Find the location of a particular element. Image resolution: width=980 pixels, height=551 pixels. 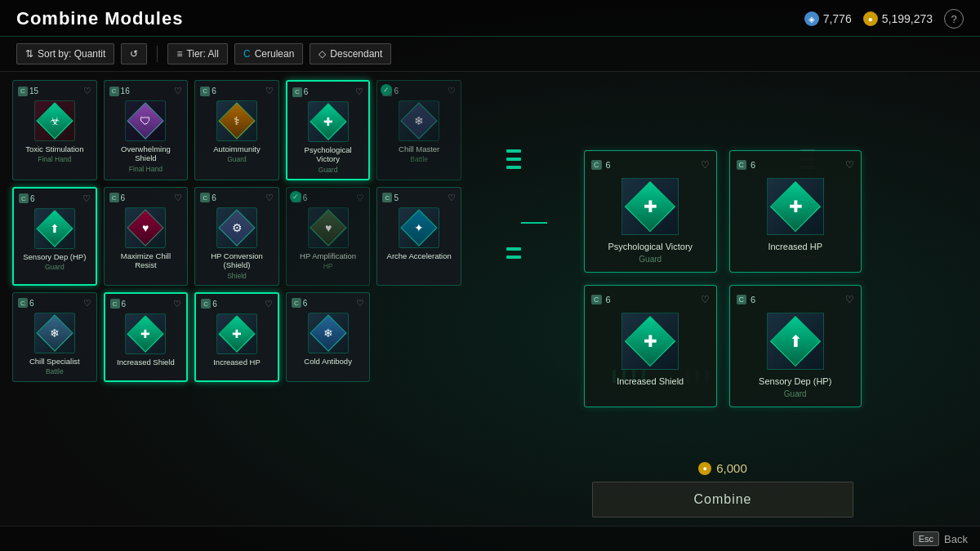

sort-filter-button: ⇅ Sort by: Quantit is located at coordinates (65, 54).